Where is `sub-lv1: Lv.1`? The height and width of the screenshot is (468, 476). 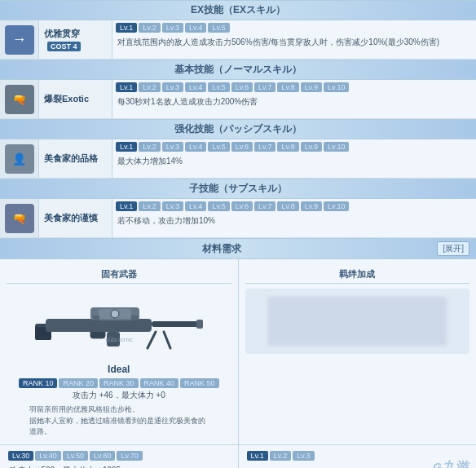
sub-lv1: Lv.1 is located at coordinates (126, 206).